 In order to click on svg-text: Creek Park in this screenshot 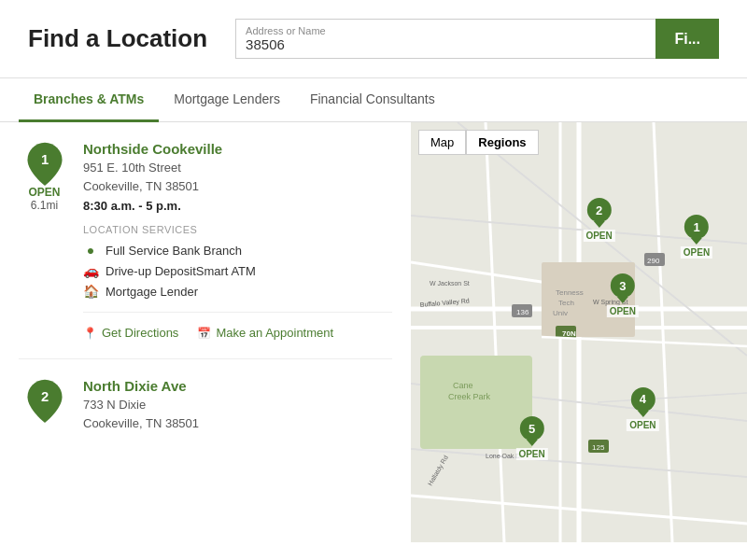, I will do `click(470, 397)`.